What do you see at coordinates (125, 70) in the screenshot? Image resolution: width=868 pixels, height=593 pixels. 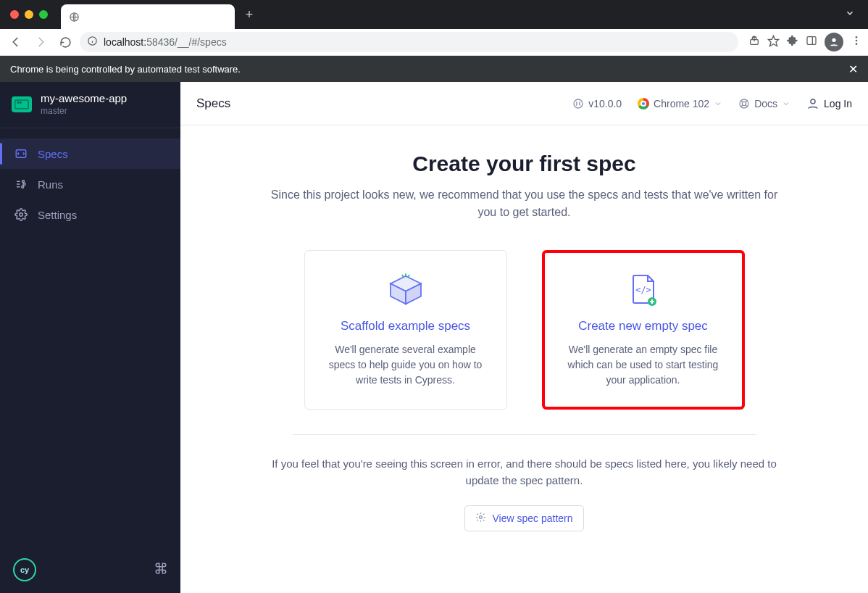 I see `automation-banner-text: Chrome is being controlled by automated …` at bounding box center [125, 70].